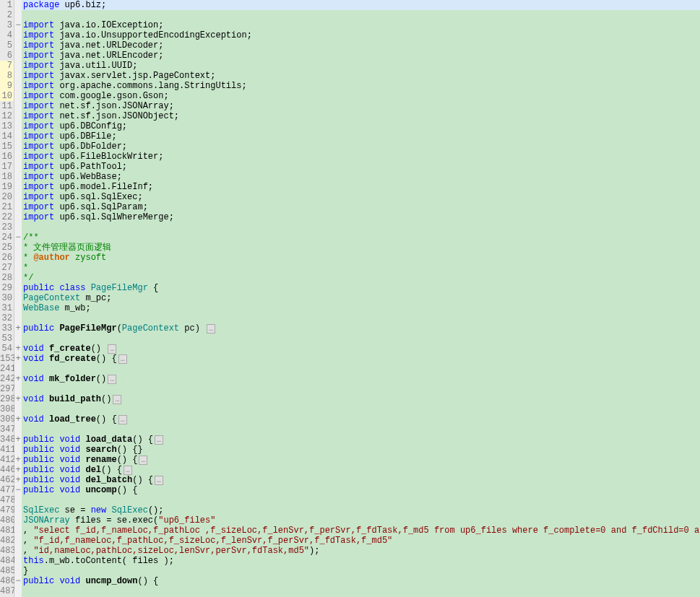 This screenshot has height=597, width=700. What do you see at coordinates (361, 147) in the screenshot?
I see `code-content: import up6.DbFolder;` at bounding box center [361, 147].